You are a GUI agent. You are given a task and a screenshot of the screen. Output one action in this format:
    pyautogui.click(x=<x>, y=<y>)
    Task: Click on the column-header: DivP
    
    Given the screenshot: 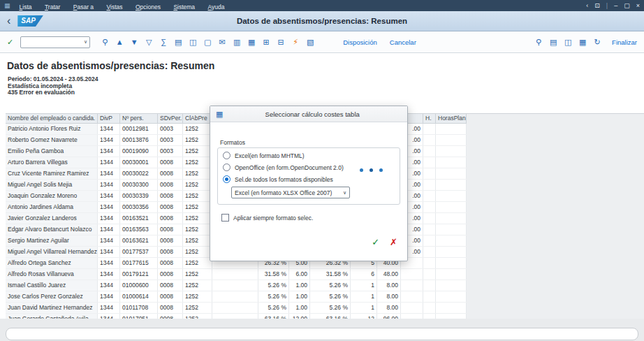 What is the action you would take?
    pyautogui.click(x=109, y=119)
    